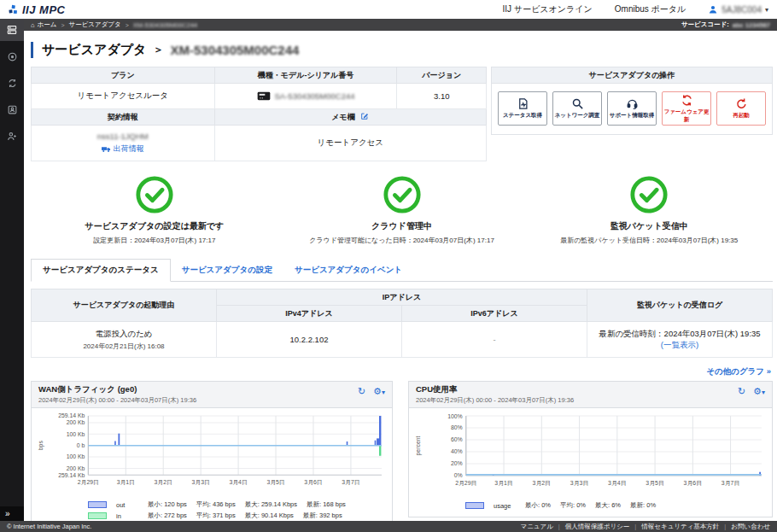 The height and width of the screenshot is (532, 777). I want to click on breadcrumb-home: ⌂ ホーム, so click(44, 25).